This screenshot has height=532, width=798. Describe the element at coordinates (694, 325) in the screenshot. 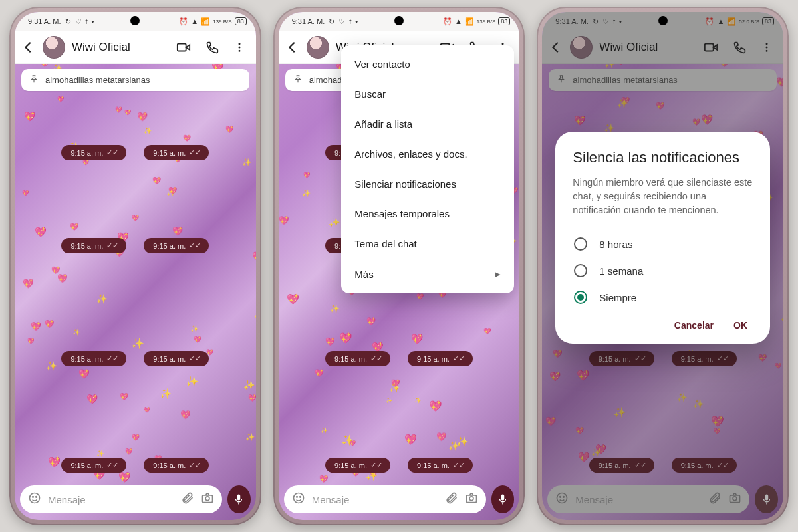

I see `cancel-button: Cancelar` at that location.